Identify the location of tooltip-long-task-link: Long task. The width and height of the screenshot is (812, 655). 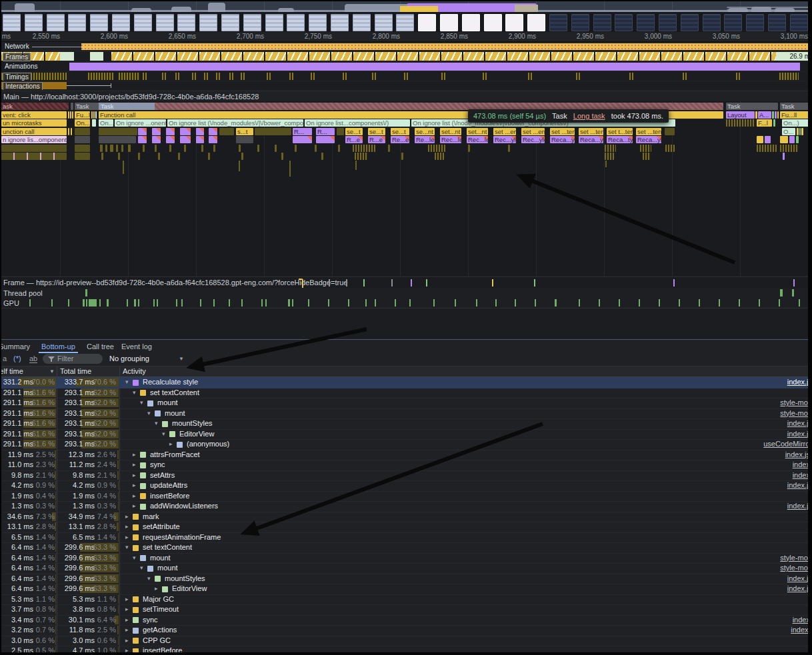
(589, 116).